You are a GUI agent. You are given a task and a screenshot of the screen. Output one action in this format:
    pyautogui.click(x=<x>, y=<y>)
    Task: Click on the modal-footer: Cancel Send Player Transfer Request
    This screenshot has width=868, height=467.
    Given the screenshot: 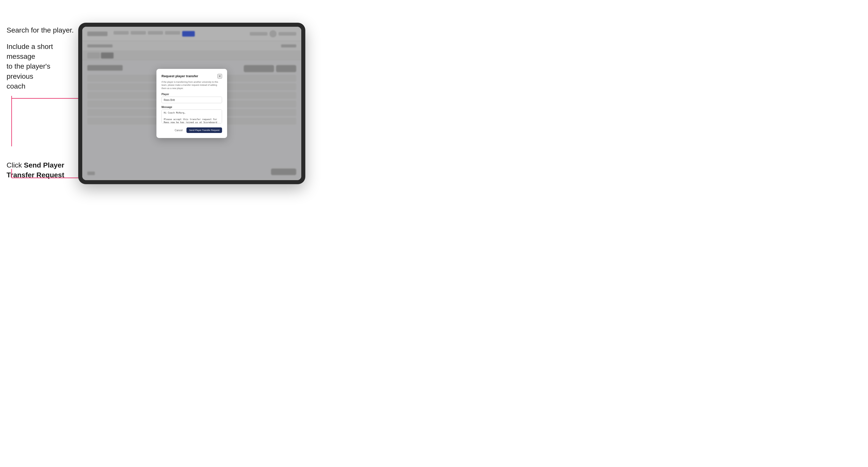 What is the action you would take?
    pyautogui.click(x=192, y=130)
    